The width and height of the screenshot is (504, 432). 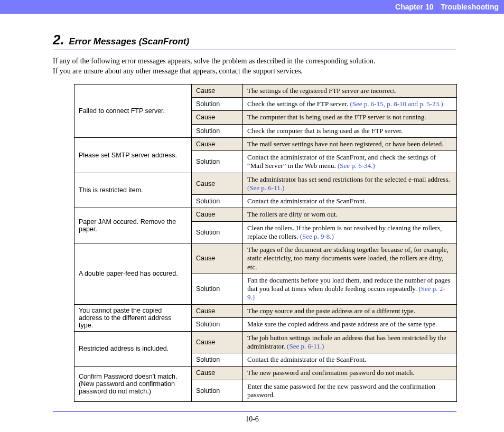 What do you see at coordinates (133, 226) in the screenshot?
I see `error-message-cell: Paper JAM occured. Remove the paper.` at bounding box center [133, 226].